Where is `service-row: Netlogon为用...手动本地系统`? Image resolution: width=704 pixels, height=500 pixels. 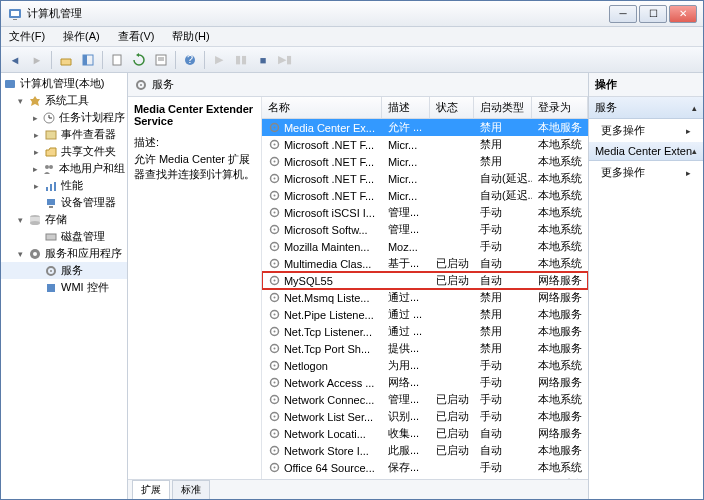
service-row: Netlogon为用...手动本地系统 is located at coordinates (425, 366).